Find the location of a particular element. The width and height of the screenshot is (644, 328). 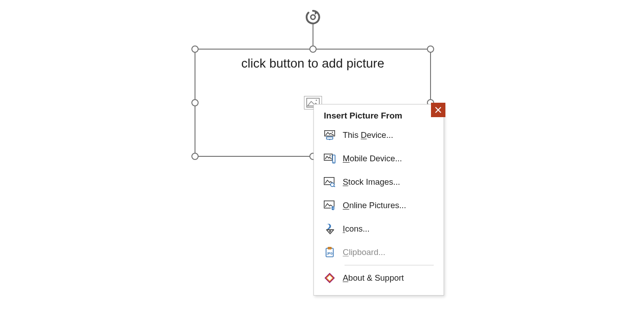

menu-item-label: This Device... is located at coordinates (368, 135).